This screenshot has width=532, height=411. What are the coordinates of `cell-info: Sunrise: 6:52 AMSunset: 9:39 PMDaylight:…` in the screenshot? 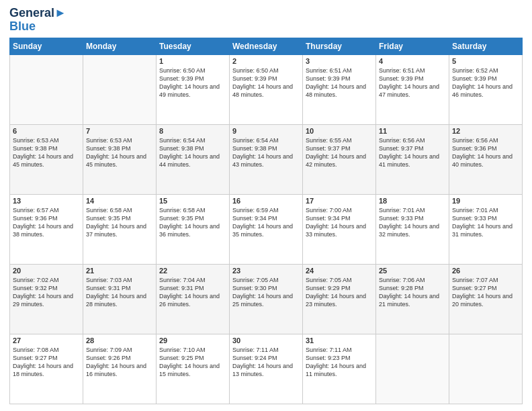 It's located at (486, 83).